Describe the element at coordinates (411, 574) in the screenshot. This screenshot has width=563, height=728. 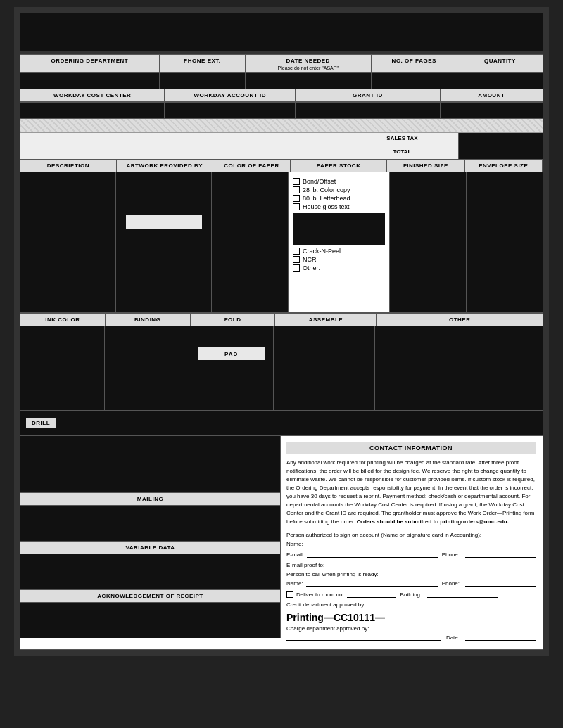
I see `person-call-label: Person to call when printing is ready:` at that location.